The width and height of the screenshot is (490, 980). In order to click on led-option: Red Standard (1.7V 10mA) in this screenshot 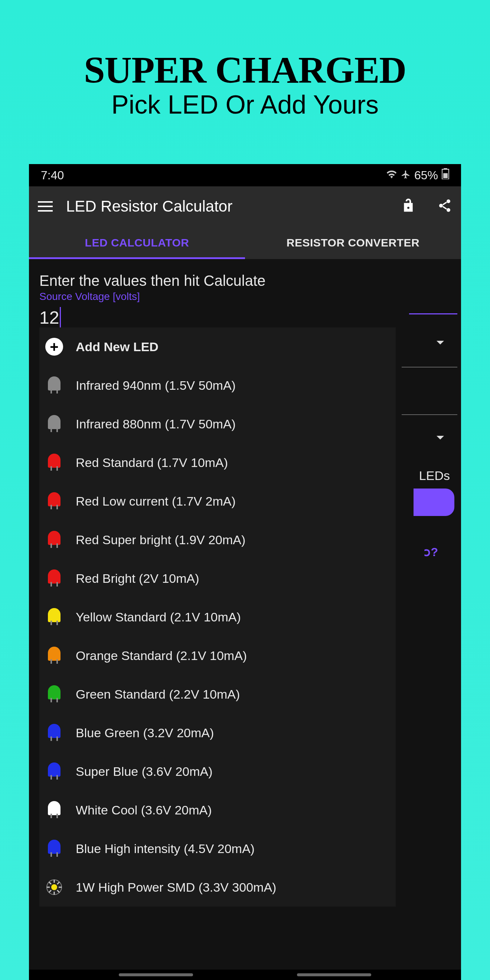, I will do `click(218, 463)`.